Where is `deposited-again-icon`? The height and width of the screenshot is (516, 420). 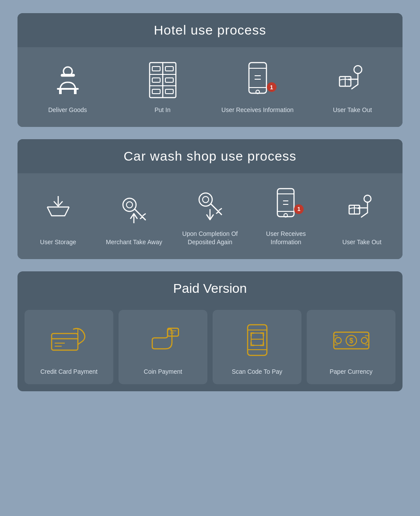 deposited-again-icon is located at coordinates (210, 205).